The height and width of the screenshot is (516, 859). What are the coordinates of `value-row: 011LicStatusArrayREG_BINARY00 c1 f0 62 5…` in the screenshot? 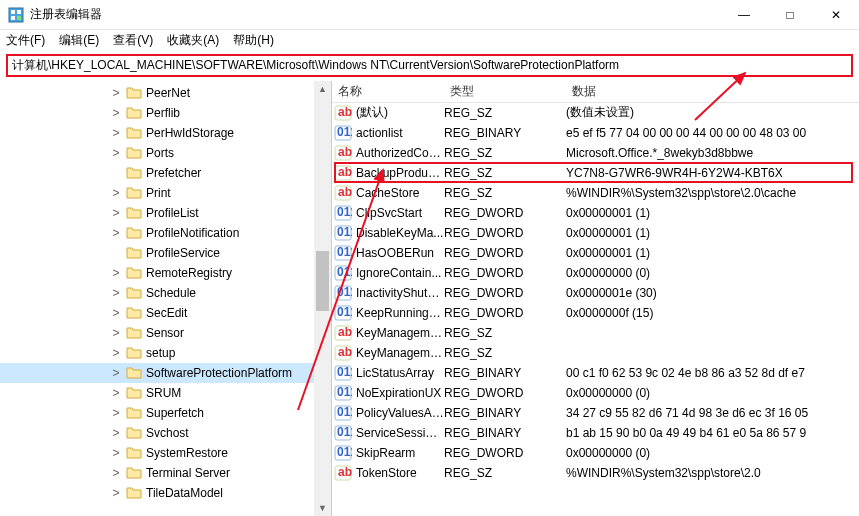 It's located at (596, 373).